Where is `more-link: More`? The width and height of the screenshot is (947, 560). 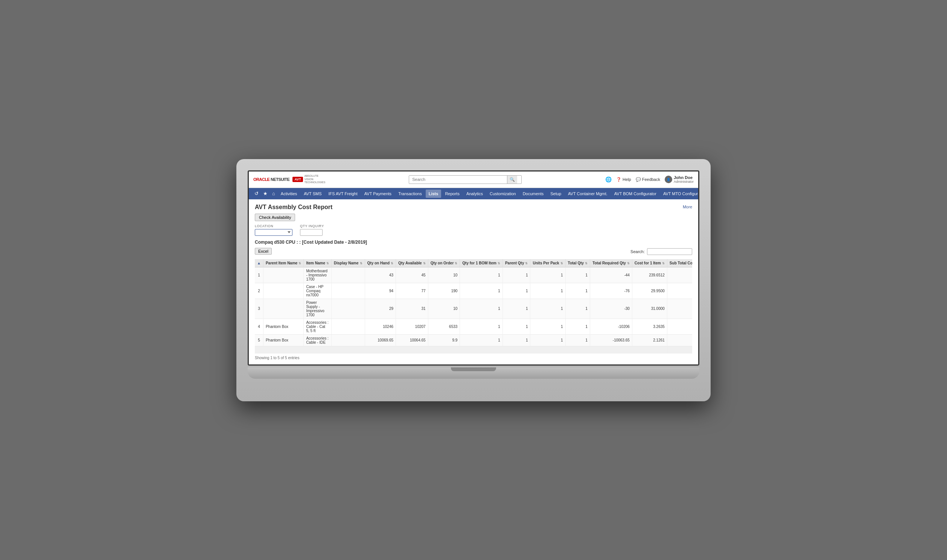
more-link: More is located at coordinates (687, 207).